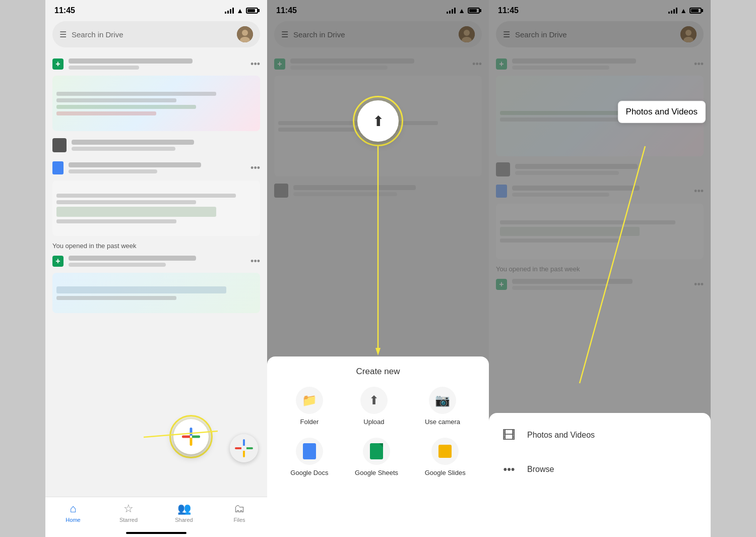  Describe the element at coordinates (229, 11) in the screenshot. I see `signal-icon-left` at that location.